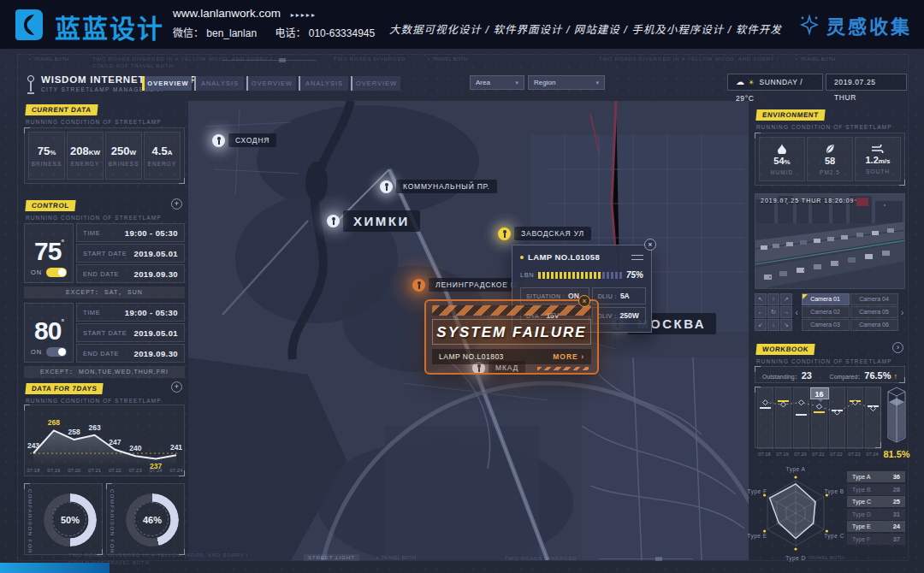 This screenshot has width=924, height=573. What do you see at coordinates (94, 400) in the screenshot?
I see `data7-subtitle: RUNNING CONDITION OF STREETLAMP` at bounding box center [94, 400].